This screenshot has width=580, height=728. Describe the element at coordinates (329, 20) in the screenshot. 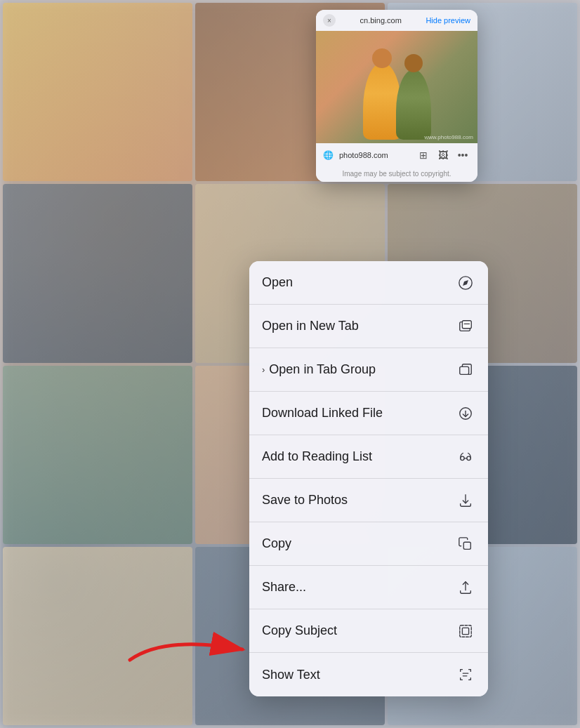

I see `preview-close-button: ×` at that location.